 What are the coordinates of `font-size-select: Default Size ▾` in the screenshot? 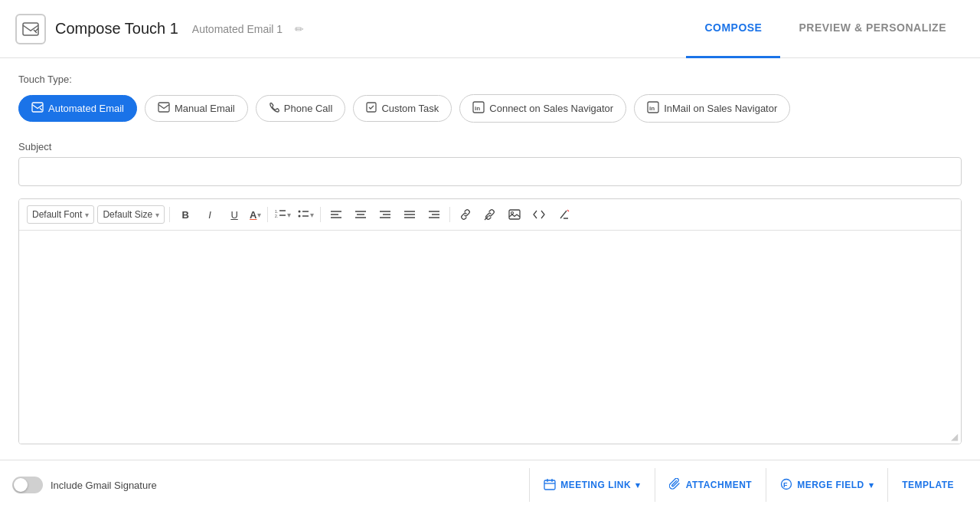 It's located at (131, 215).